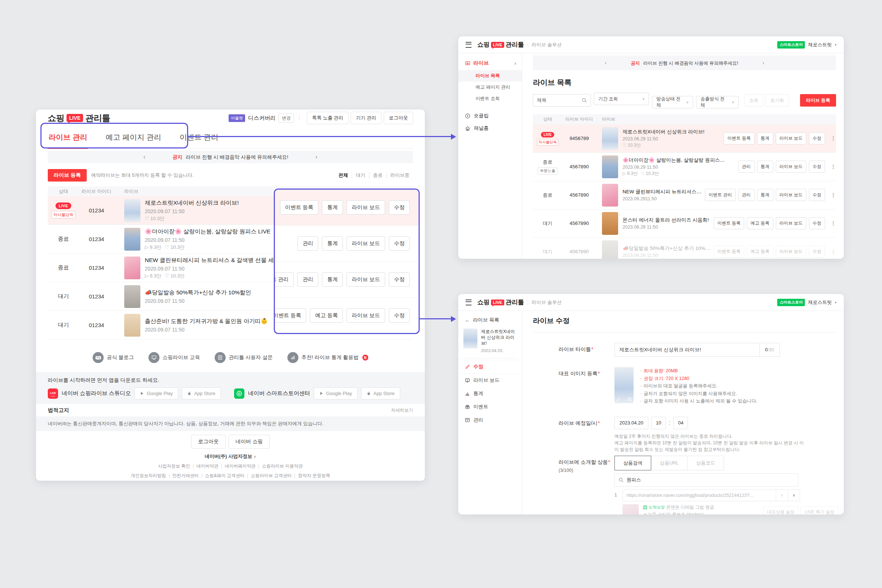 Image resolution: width=882 pixels, height=588 pixels. Describe the element at coordinates (490, 406) in the screenshot. I see `sidebar-item-이벤트: 이벤트` at that location.